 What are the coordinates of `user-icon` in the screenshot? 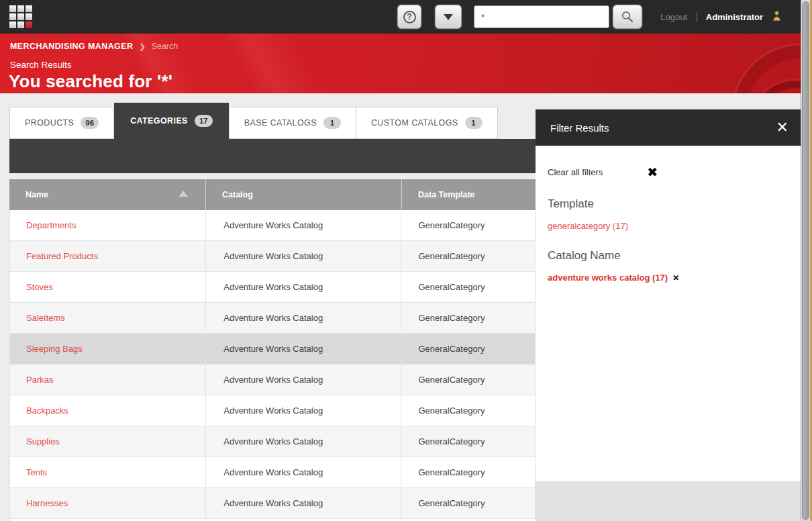 It's located at (777, 17).